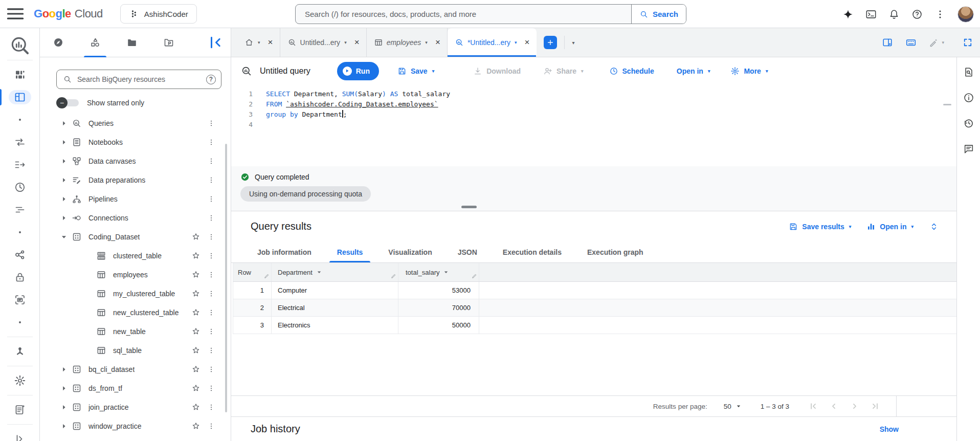 The image size is (980, 441). What do you see at coordinates (135, 256) in the screenshot?
I see `tree-item-clustered_table: clustered_table` at bounding box center [135, 256].